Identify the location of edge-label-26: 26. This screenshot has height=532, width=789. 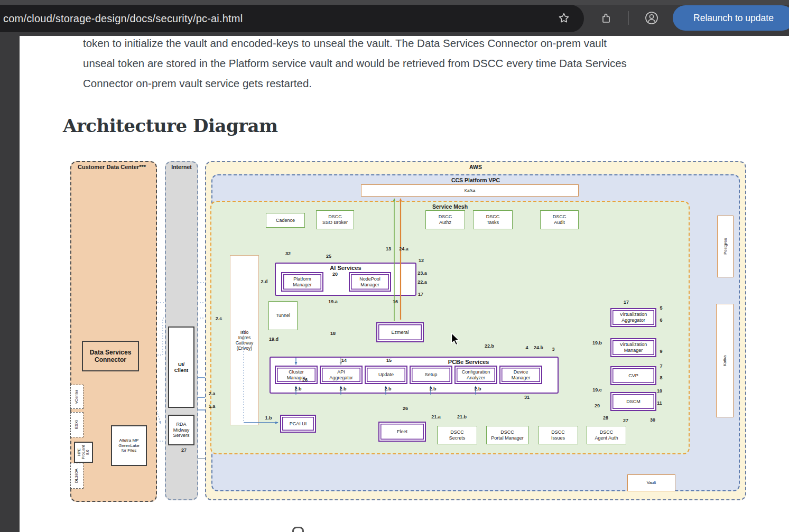
(405, 408).